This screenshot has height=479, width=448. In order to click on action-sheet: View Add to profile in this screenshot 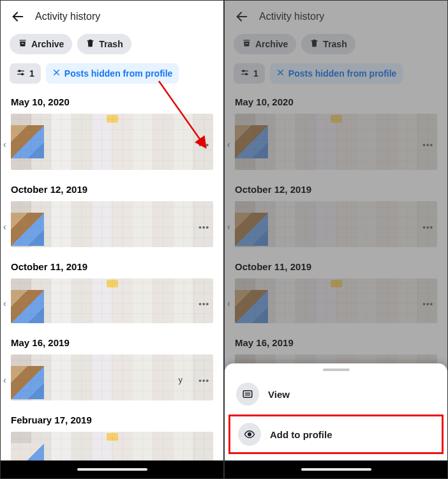, I will do `click(336, 412)`.